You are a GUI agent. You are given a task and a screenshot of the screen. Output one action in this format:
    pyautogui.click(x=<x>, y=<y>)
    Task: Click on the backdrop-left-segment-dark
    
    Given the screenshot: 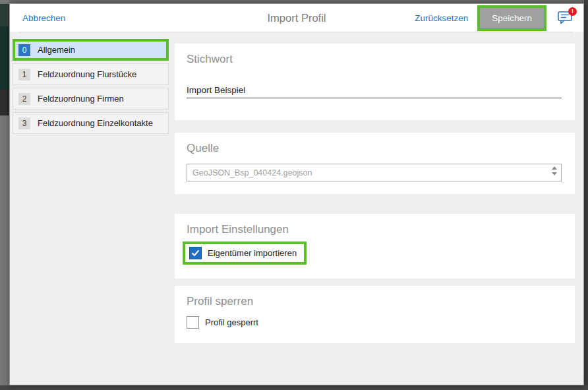 What is the action you would take?
    pyautogui.click(x=5, y=15)
    